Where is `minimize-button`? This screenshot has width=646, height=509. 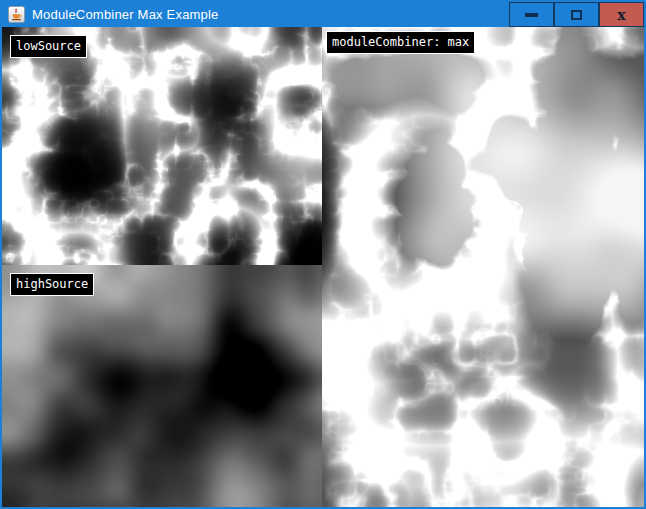
minimize-button is located at coordinates (532, 14).